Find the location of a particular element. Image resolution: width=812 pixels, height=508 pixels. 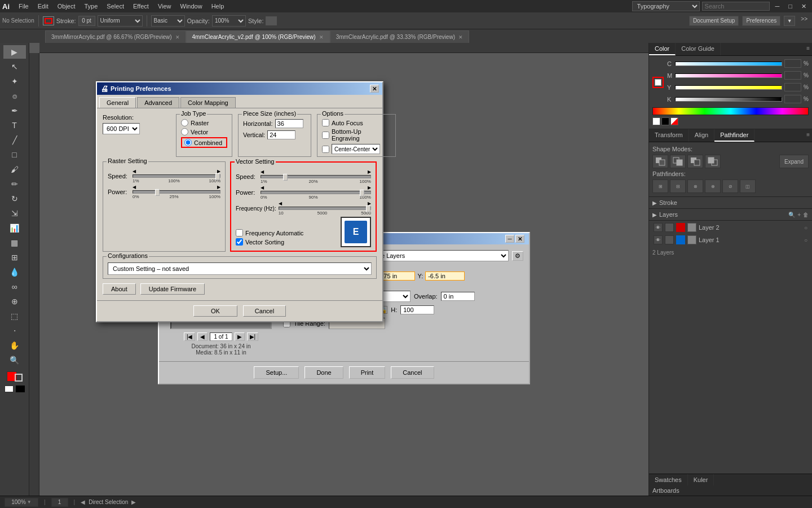

pathfinder-6: ◫ is located at coordinates (748, 186).